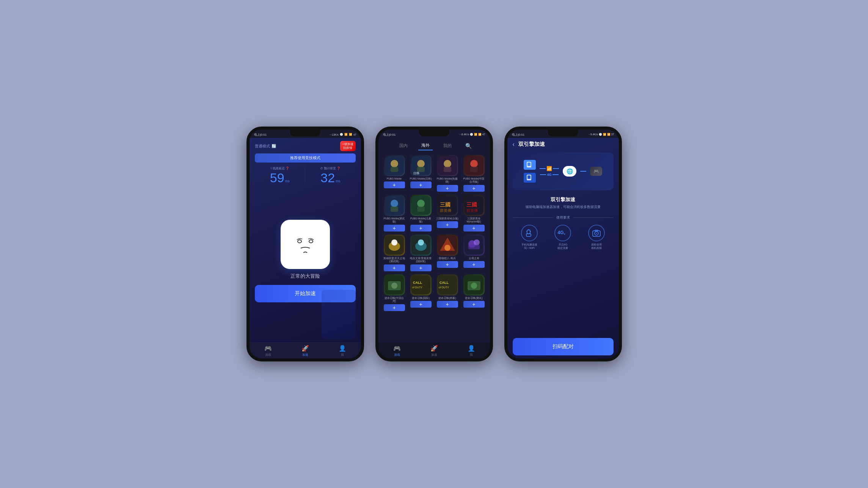 The width and height of the screenshot is (868, 488). What do you see at coordinates (394, 166) in the screenshot?
I see `pubg-icon` at bounding box center [394, 166].